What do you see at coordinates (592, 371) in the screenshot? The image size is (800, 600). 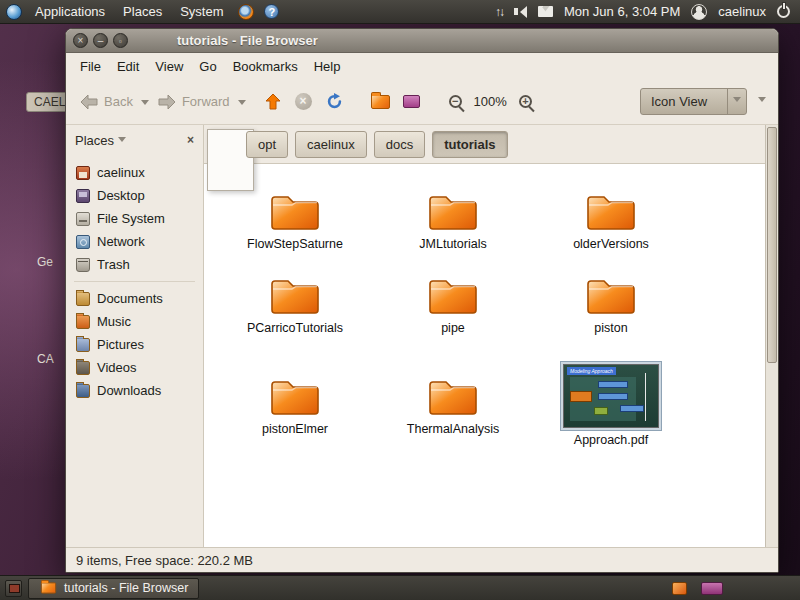 I see `pdf-thumbnail-title: Modeling Approach` at bounding box center [592, 371].